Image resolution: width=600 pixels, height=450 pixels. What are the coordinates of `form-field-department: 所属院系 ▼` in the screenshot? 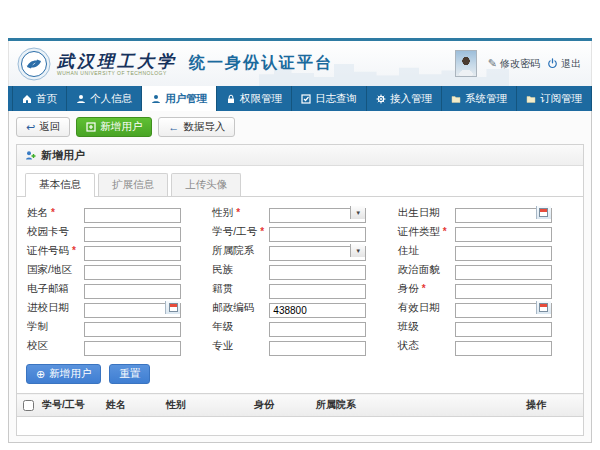 It's located at (302, 250).